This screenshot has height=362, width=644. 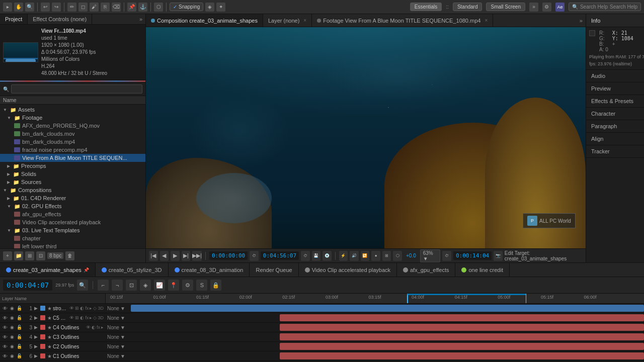 What do you see at coordinates (344, 256) in the screenshot?
I see `fast-preview-btn: ⚡` at bounding box center [344, 256].